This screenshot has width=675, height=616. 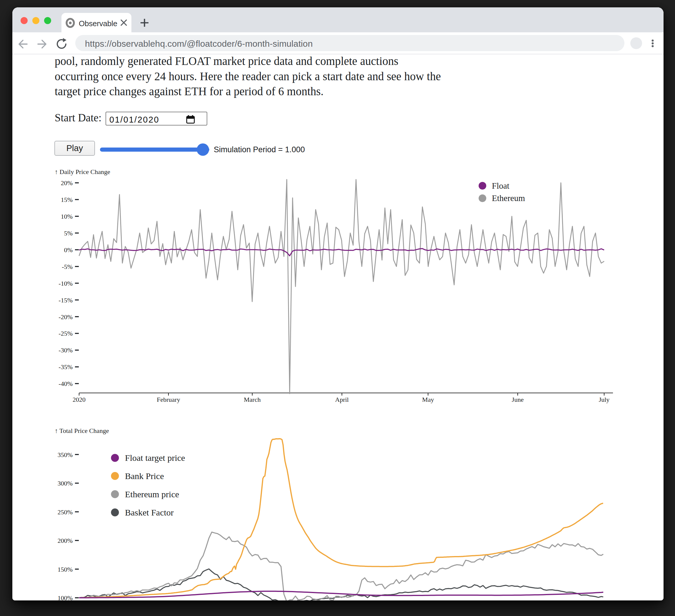 I want to click on svg-text: 150%, so click(x=65, y=569).